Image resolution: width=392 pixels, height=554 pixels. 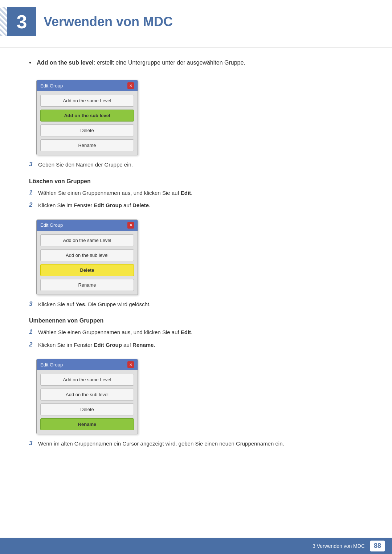 What do you see at coordinates (200, 444) in the screenshot?
I see `step-s3-3: 3 Wenn im alten Gruppennamen ein Cursor …` at bounding box center [200, 444].